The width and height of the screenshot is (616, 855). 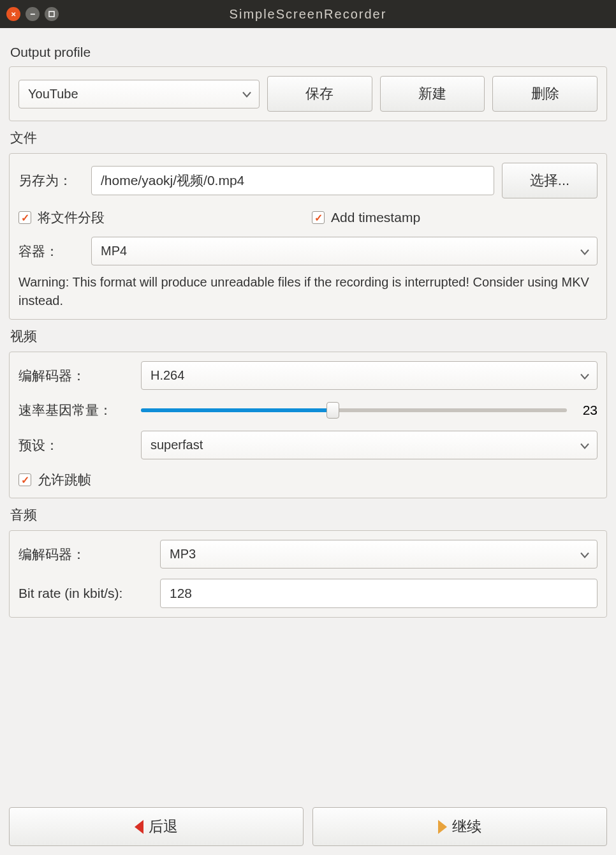 I want to click on output-profile-label: Output profile, so click(x=309, y=52).